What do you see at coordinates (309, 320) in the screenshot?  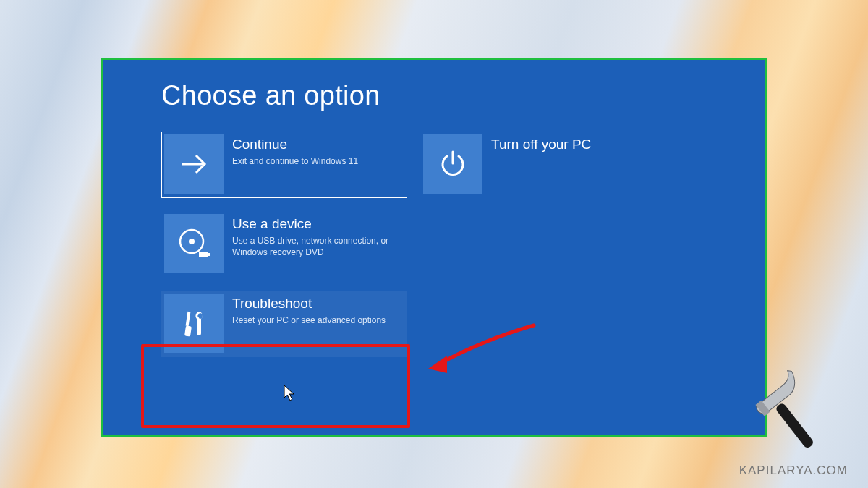 I see `troubleshoot-desc: Reset your PC or see advanced options` at bounding box center [309, 320].